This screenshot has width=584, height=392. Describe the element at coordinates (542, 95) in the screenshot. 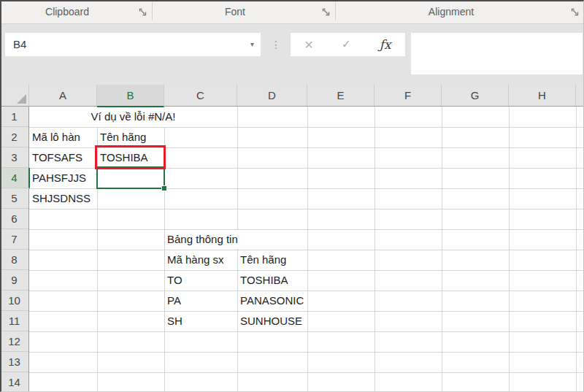

I see `column-header-H: H` at that location.